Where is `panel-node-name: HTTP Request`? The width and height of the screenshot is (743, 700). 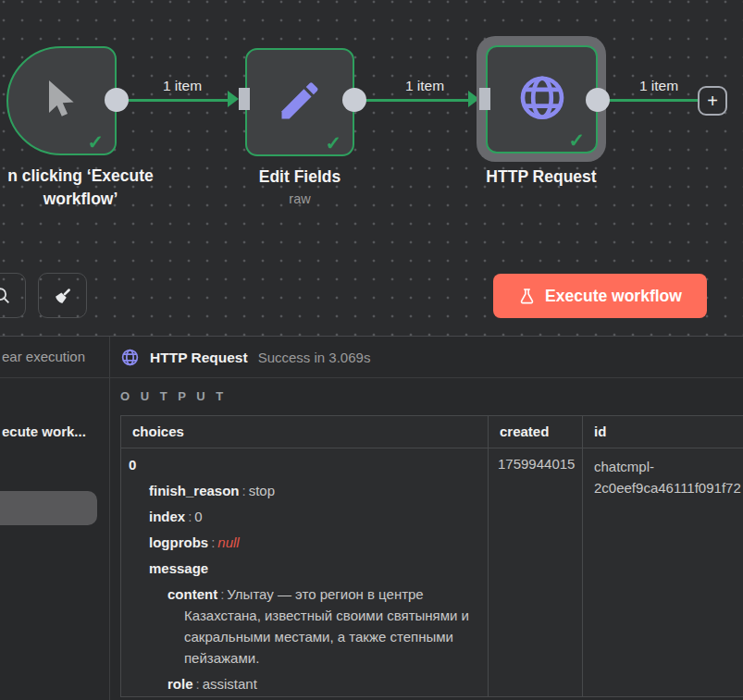 panel-node-name: HTTP Request is located at coordinates (199, 358).